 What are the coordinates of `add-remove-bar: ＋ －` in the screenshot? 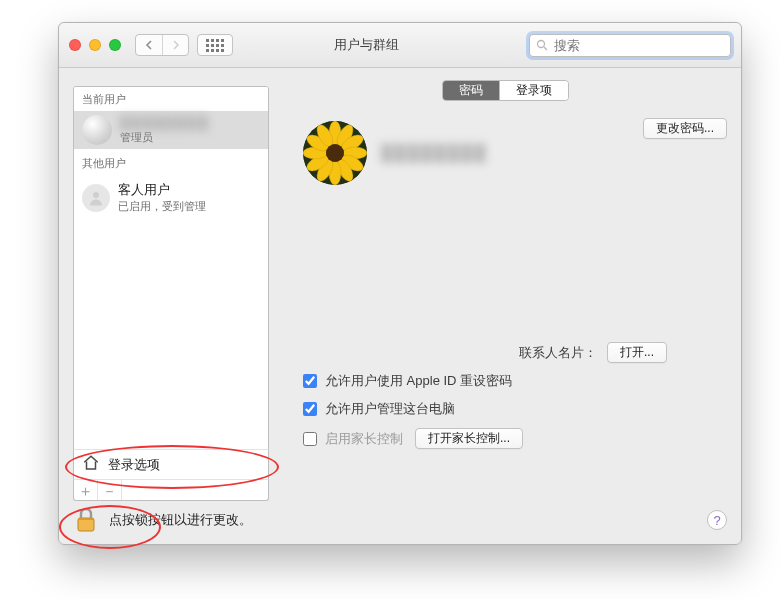 It's located at (171, 490).